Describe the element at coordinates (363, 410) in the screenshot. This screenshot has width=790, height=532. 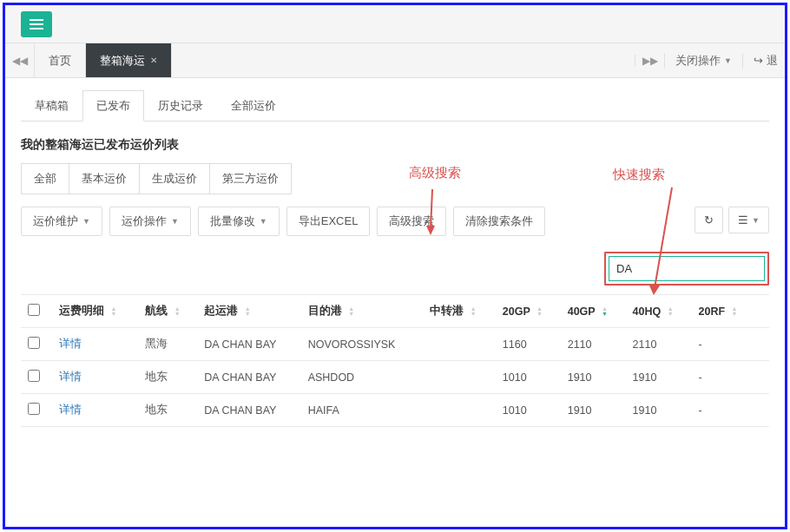
I see `cell-pod: HAIFA` at that location.